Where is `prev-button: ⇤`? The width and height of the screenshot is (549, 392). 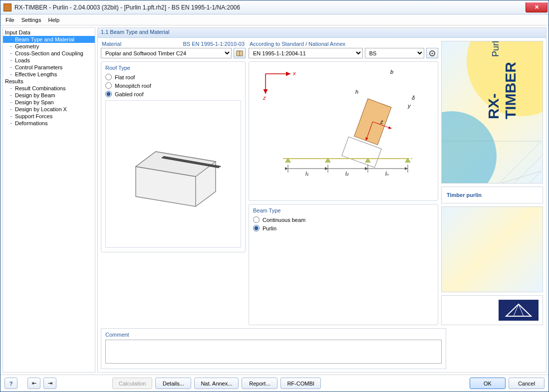
prev-button: ⇤ is located at coordinates (34, 383).